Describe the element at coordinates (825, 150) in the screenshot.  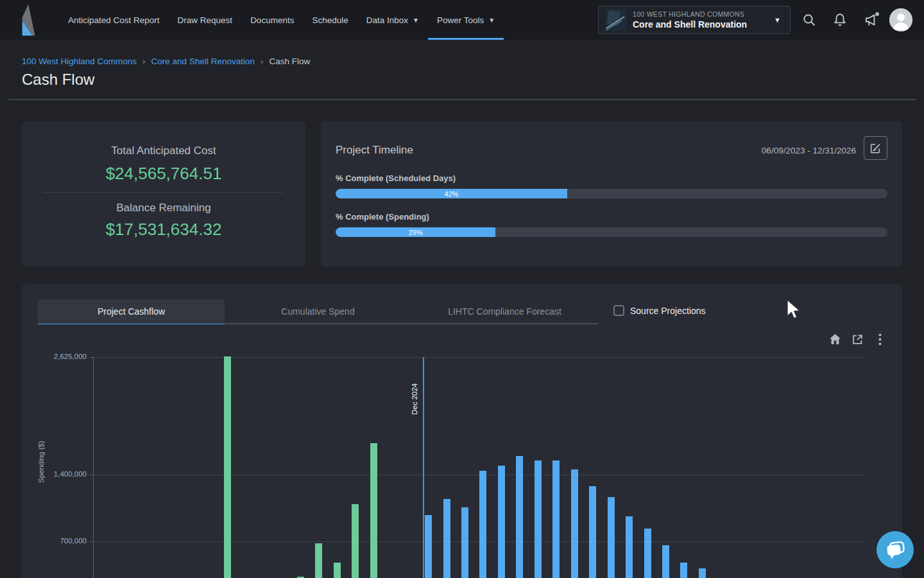
I see `timeline-header-right: 06/09/2023 - 12/31/2026` at that location.